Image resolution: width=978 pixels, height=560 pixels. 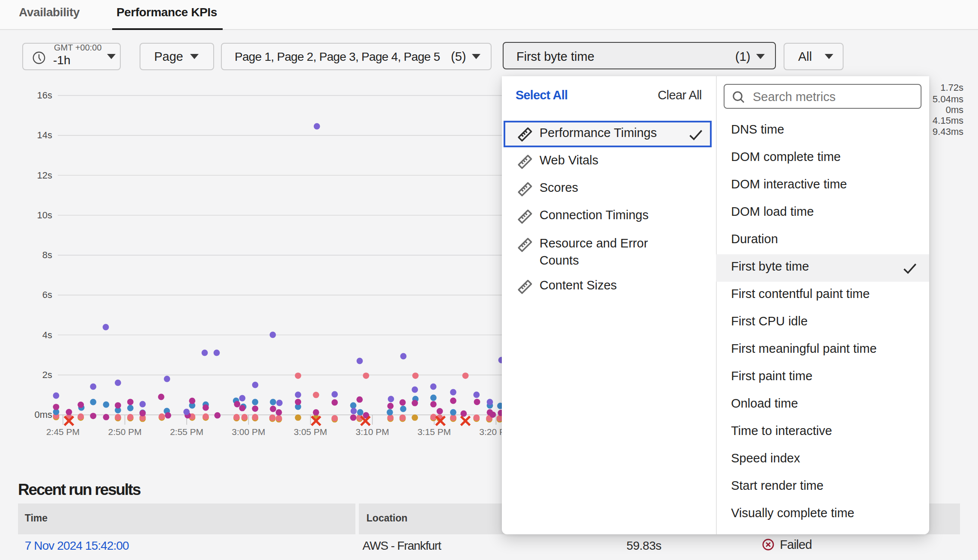 What do you see at coordinates (47, 335) in the screenshot?
I see `svg-text: 4s` at bounding box center [47, 335].